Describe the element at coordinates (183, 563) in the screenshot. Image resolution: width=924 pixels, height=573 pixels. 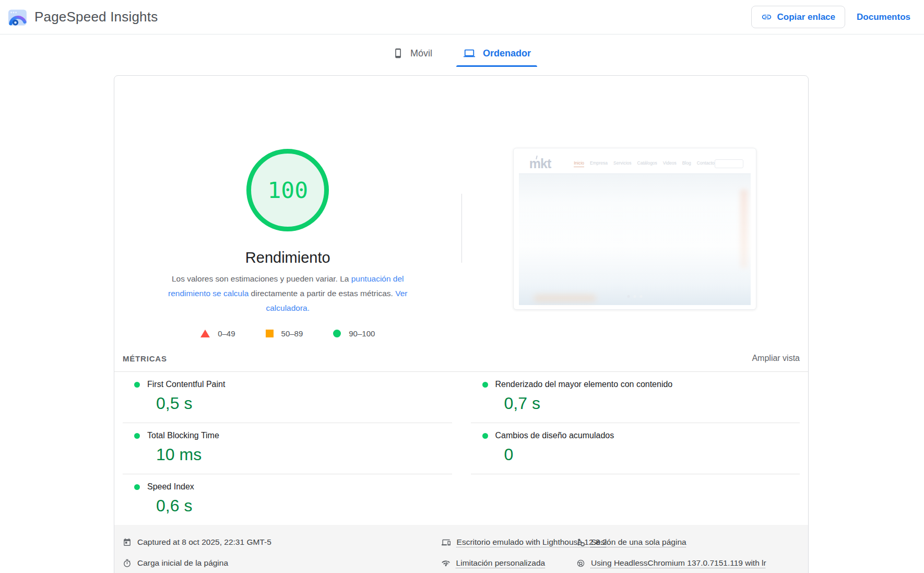
I see `meta-text: Carga inicial de la página` at that location.